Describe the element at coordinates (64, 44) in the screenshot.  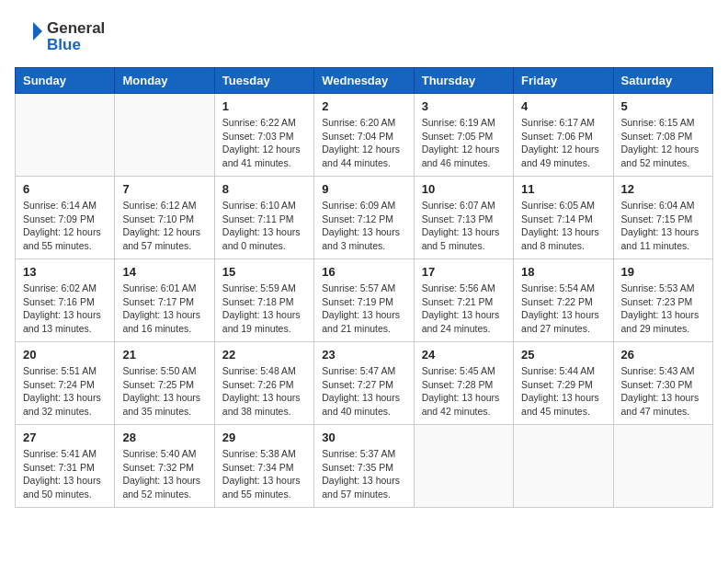
I see `svg-text: Blue` at that location.